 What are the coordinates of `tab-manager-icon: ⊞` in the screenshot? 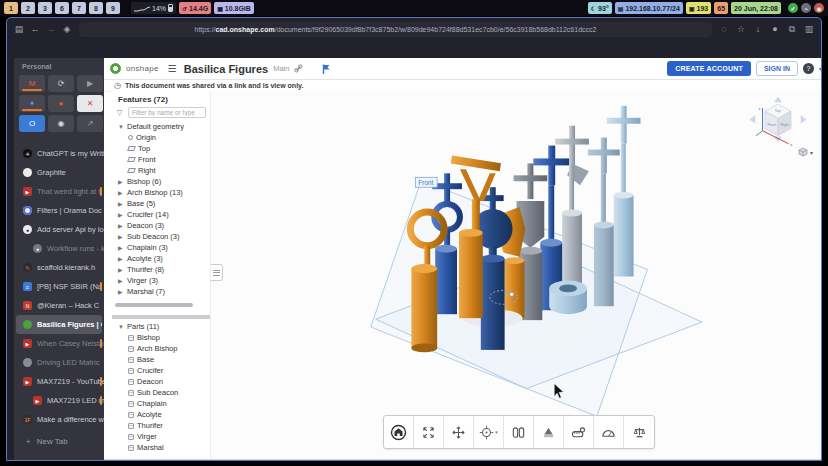 It's located at (112, 460).